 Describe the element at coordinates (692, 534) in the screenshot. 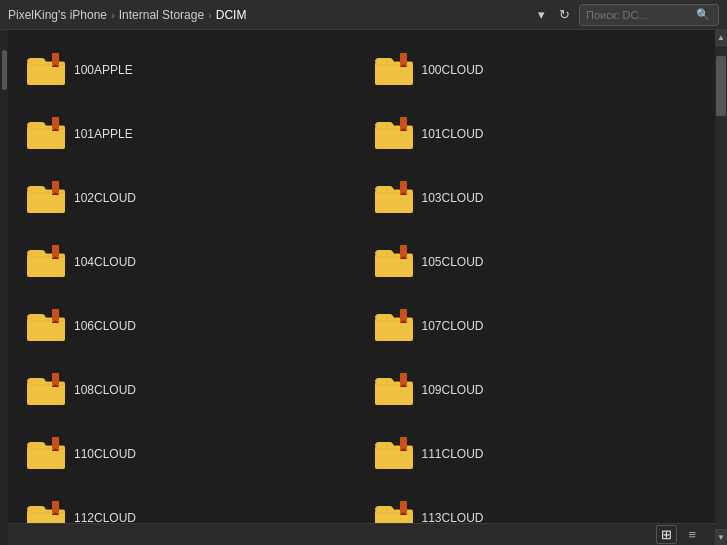

I see `view-list-btn: ≡` at that location.